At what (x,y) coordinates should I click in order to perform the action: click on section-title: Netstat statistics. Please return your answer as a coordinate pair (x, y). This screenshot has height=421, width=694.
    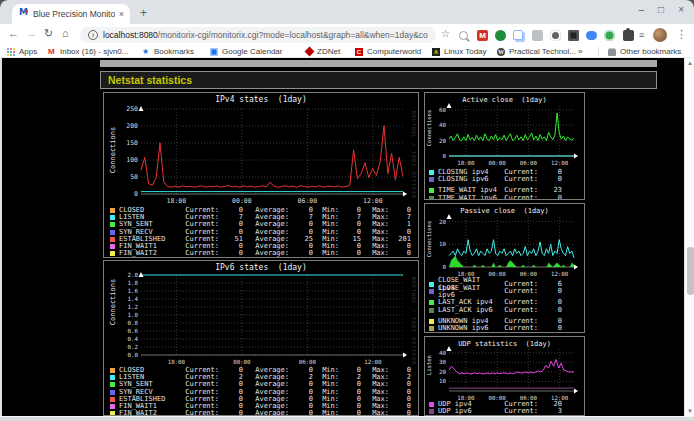
    Looking at the image, I should click on (150, 80).